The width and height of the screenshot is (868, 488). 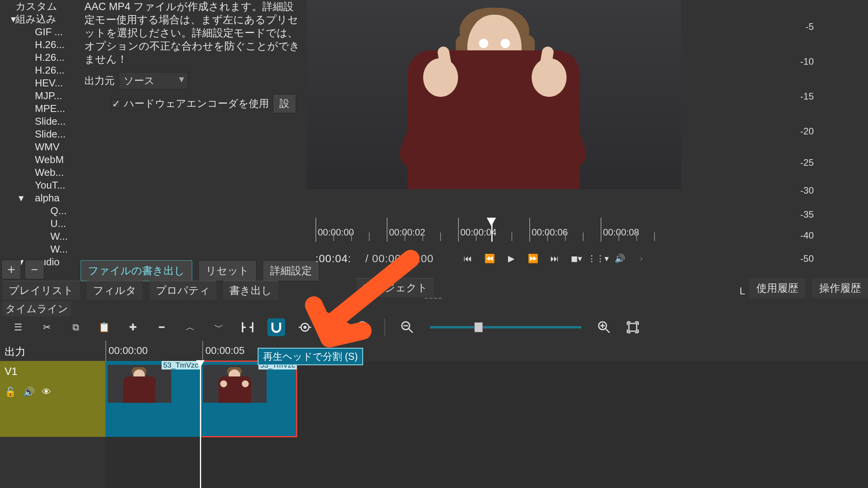 What do you see at coordinates (194, 128) in the screenshot?
I see `export-panel: AAC MP4 ファイルが作成されます。詳細設定モー使用する場合は、まず左にある…` at bounding box center [194, 128].